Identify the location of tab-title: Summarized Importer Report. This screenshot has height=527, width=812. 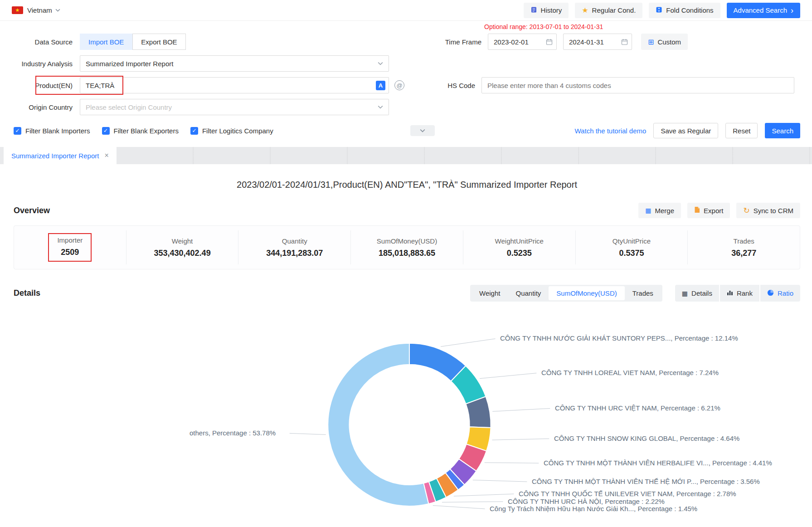
(55, 156).